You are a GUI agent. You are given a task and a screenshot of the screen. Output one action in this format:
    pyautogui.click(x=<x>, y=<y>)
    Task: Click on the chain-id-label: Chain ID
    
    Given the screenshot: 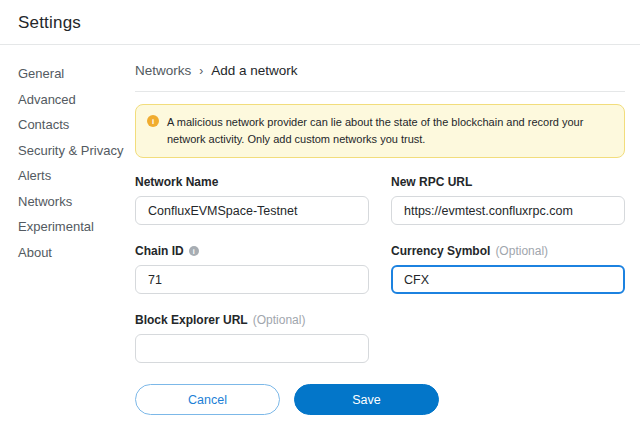 What is the action you would take?
    pyautogui.click(x=160, y=251)
    